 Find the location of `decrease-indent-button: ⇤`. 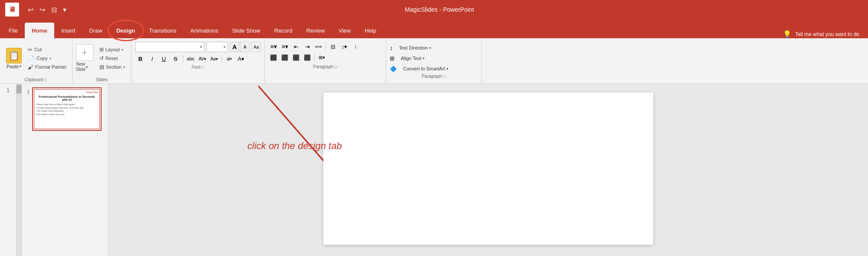

decrease-indent-button: ⇤ is located at coordinates (296, 47).